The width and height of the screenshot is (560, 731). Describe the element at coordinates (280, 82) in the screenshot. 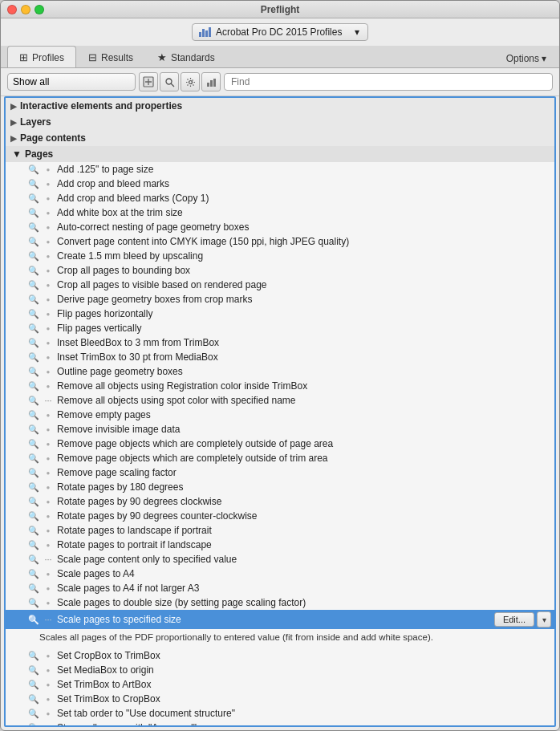

I see `filter-bar: Show all` at that location.